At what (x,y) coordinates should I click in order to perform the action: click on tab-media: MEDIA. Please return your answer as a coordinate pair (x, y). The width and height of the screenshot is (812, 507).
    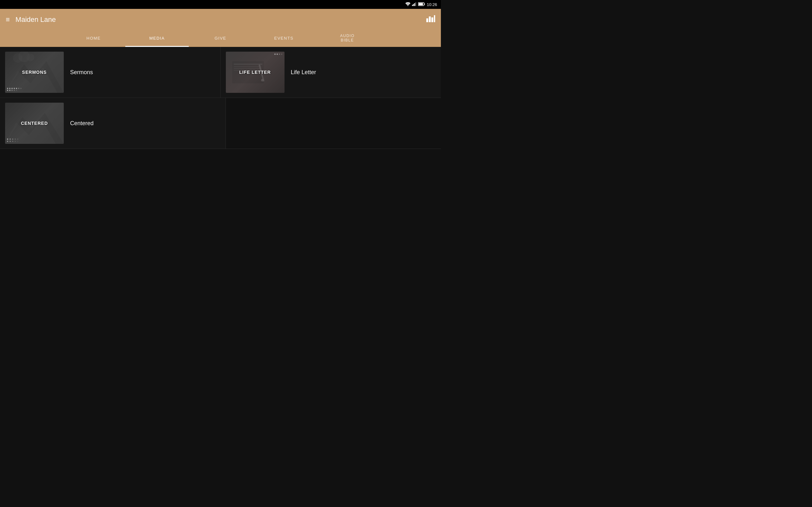
    Looking at the image, I should click on (157, 39).